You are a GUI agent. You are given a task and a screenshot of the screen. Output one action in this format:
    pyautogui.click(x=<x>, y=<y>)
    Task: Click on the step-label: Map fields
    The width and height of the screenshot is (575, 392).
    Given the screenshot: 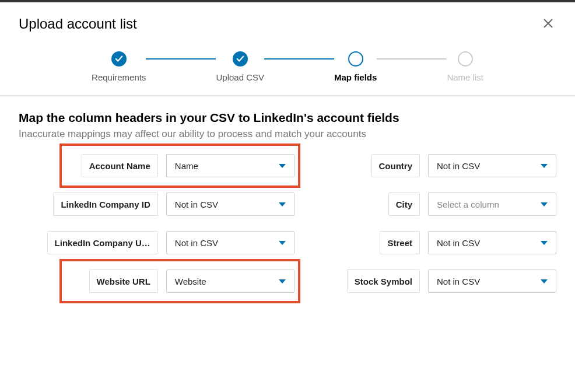 What is the action you would take?
    pyautogui.click(x=356, y=77)
    